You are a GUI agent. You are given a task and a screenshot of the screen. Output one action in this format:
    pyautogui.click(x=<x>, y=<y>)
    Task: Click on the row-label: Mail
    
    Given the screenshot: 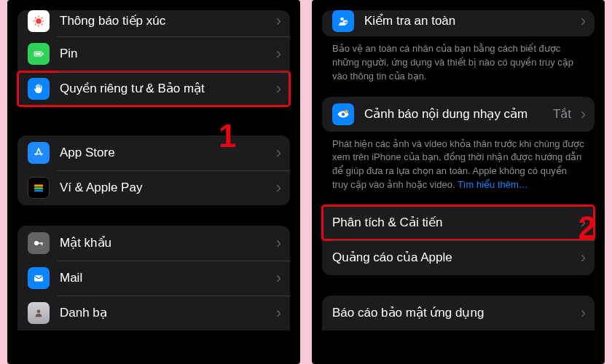 What is the action you would take?
    pyautogui.click(x=165, y=278)
    